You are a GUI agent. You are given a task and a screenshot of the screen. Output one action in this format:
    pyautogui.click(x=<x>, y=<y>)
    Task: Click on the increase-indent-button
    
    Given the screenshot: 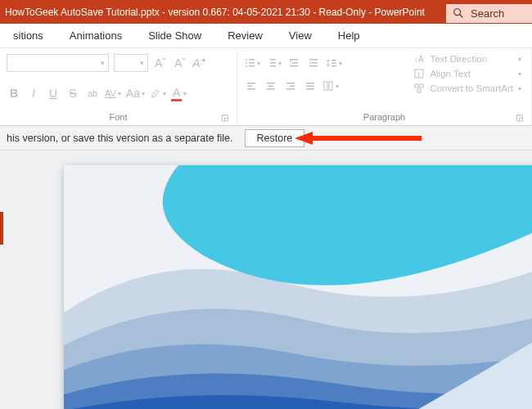 What is the action you would take?
    pyautogui.click(x=313, y=63)
    